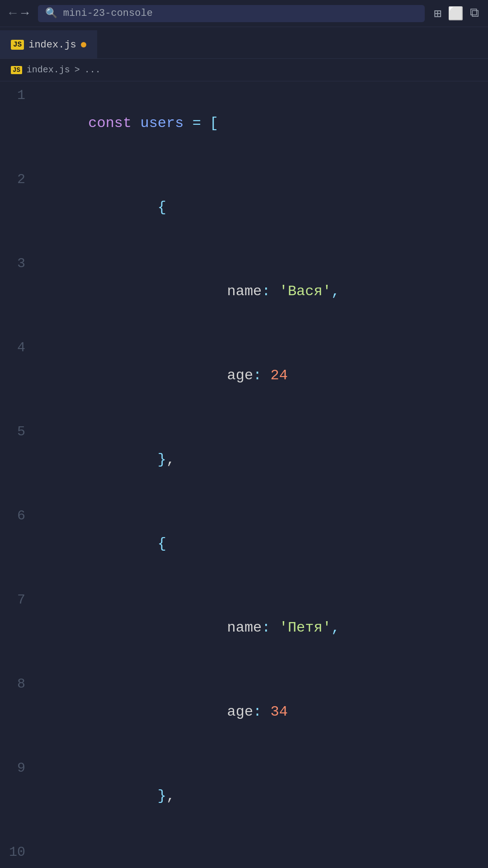  What do you see at coordinates (16, 70) in the screenshot?
I see `breadcrumb-js-icon: JS` at bounding box center [16, 70].